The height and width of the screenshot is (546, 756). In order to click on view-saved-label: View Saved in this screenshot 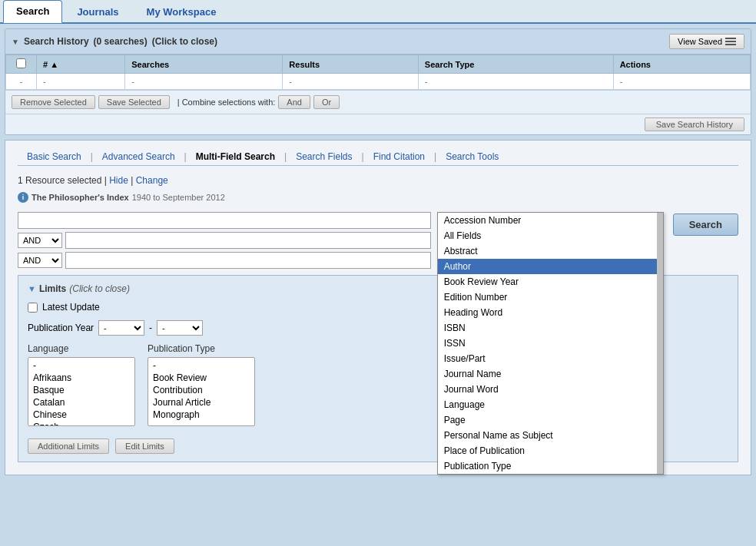, I will do `click(700, 41)`.